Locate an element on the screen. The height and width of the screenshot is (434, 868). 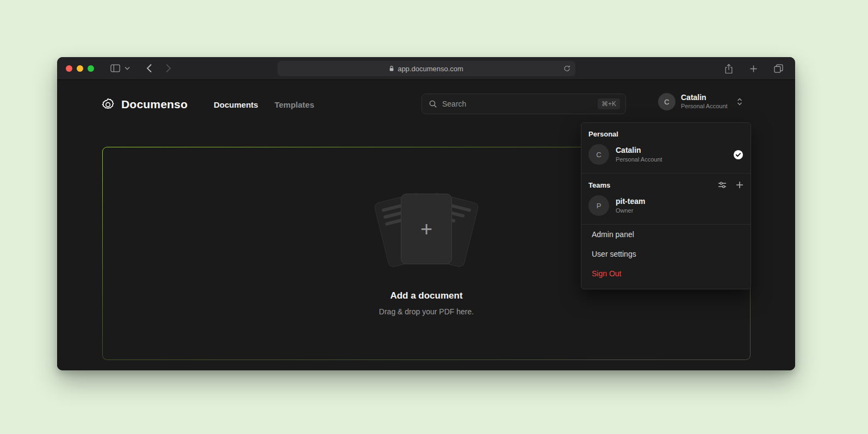
new-tab-icon is located at coordinates (754, 69).